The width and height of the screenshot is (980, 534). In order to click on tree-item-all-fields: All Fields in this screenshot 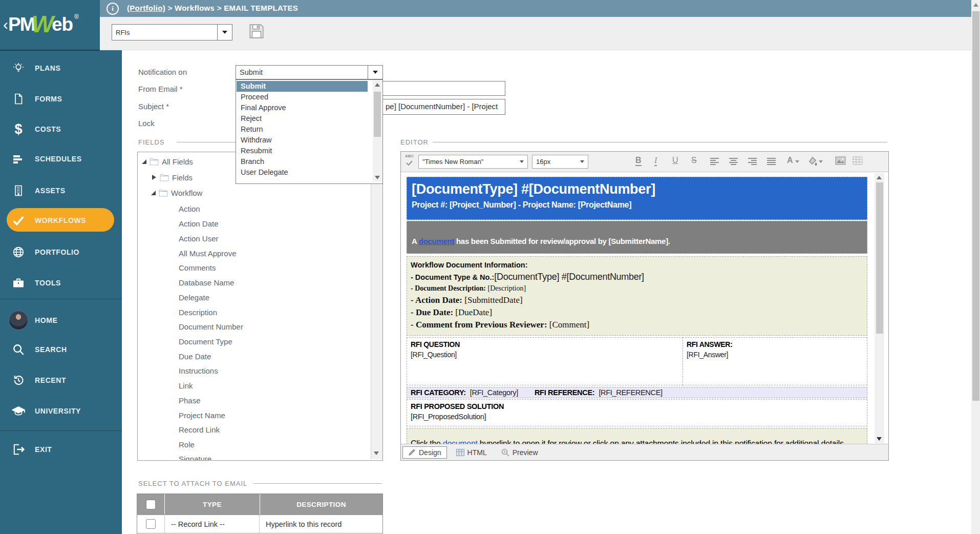, I will do `click(167, 161)`.